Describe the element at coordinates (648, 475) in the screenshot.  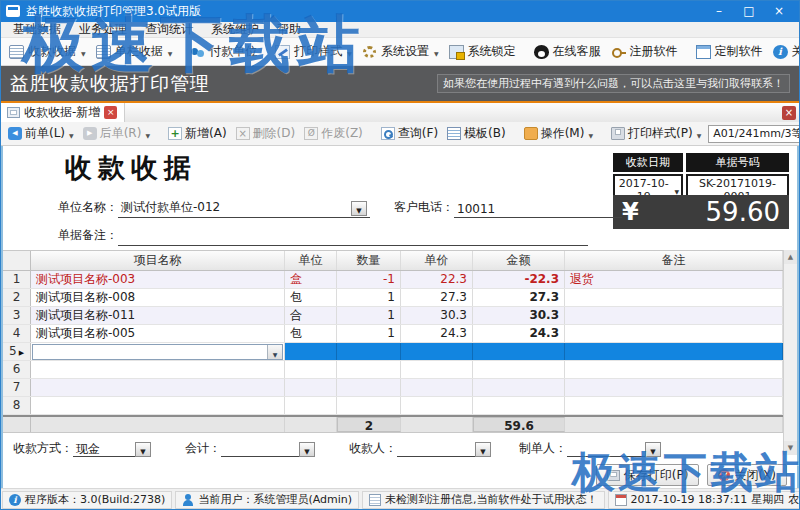
I see `save-print-button: 保存打印(P)` at that location.